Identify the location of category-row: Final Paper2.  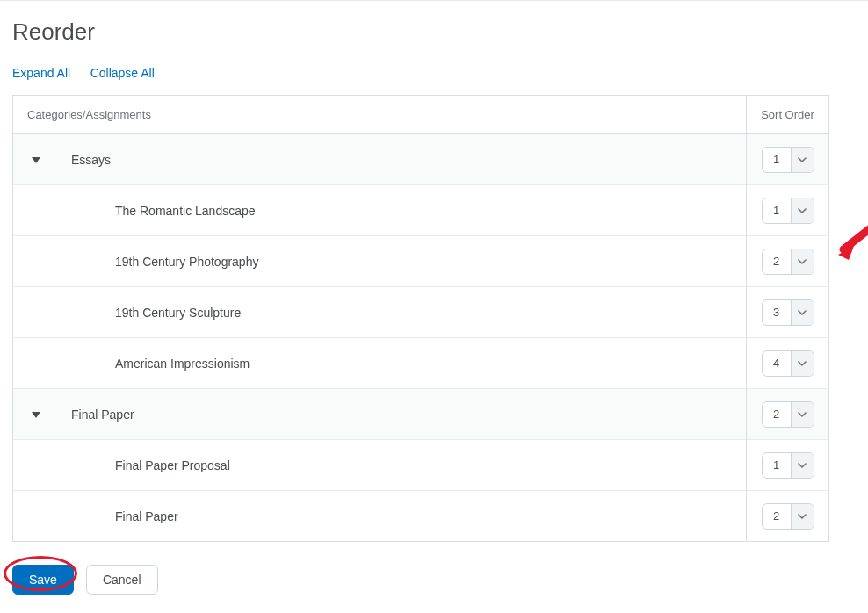
(422, 415).